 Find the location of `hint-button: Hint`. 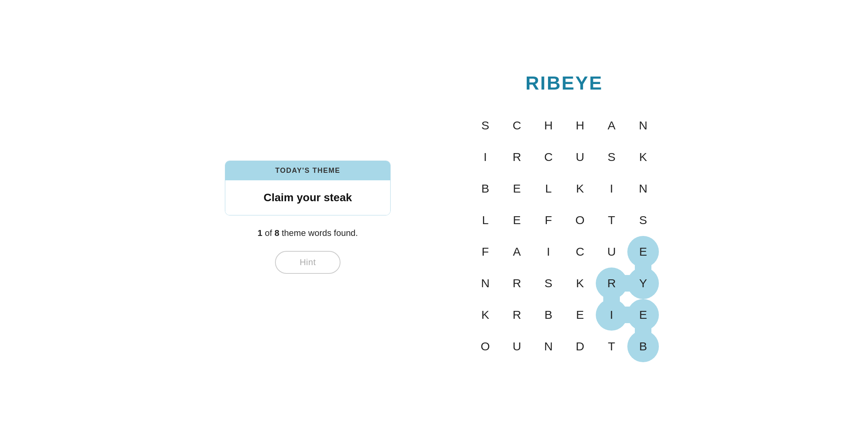

hint-button: Hint is located at coordinates (308, 262).